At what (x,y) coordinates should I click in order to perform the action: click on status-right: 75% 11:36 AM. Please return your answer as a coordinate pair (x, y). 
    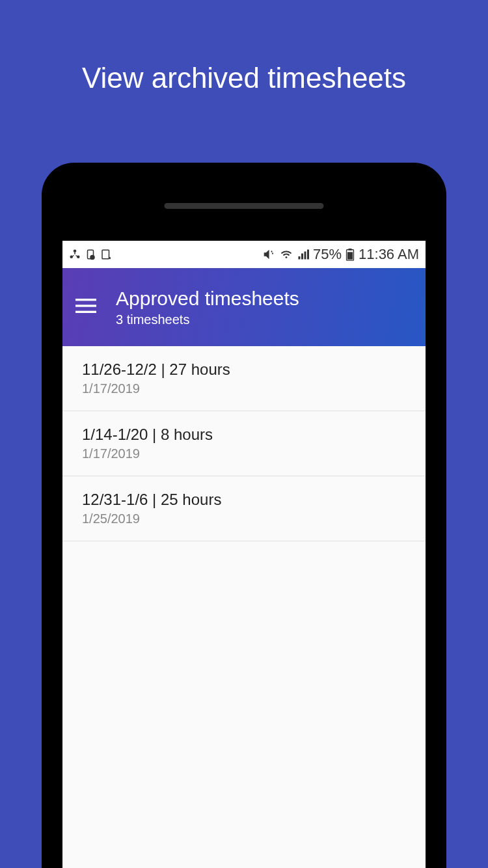
    Looking at the image, I should click on (341, 254).